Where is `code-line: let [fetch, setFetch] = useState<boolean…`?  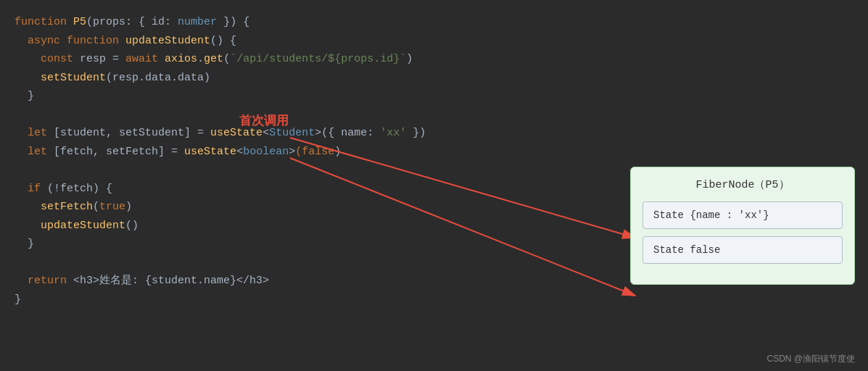 code-line: let [fetch, setFetch] = useState<boolean… is located at coordinates (283, 152).